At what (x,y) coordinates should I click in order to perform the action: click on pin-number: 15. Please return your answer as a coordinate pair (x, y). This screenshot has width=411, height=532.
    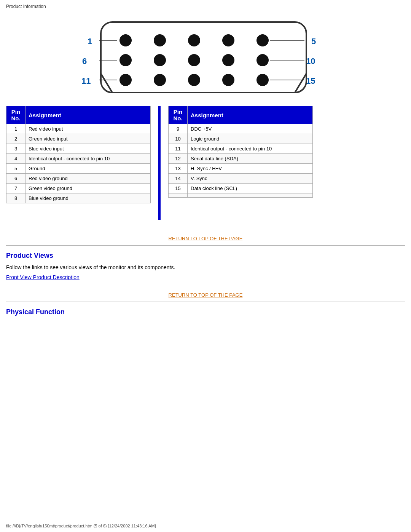
    Looking at the image, I should click on (178, 189).